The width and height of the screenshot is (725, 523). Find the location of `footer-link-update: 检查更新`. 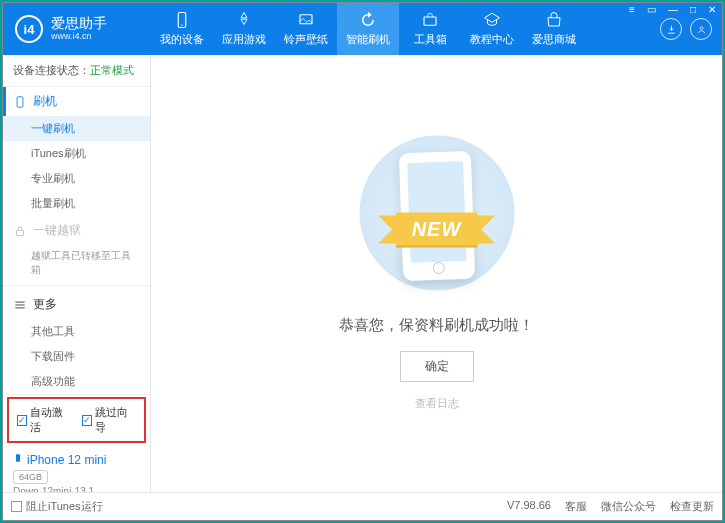

footer-link-update: 检查更新 is located at coordinates (692, 506).